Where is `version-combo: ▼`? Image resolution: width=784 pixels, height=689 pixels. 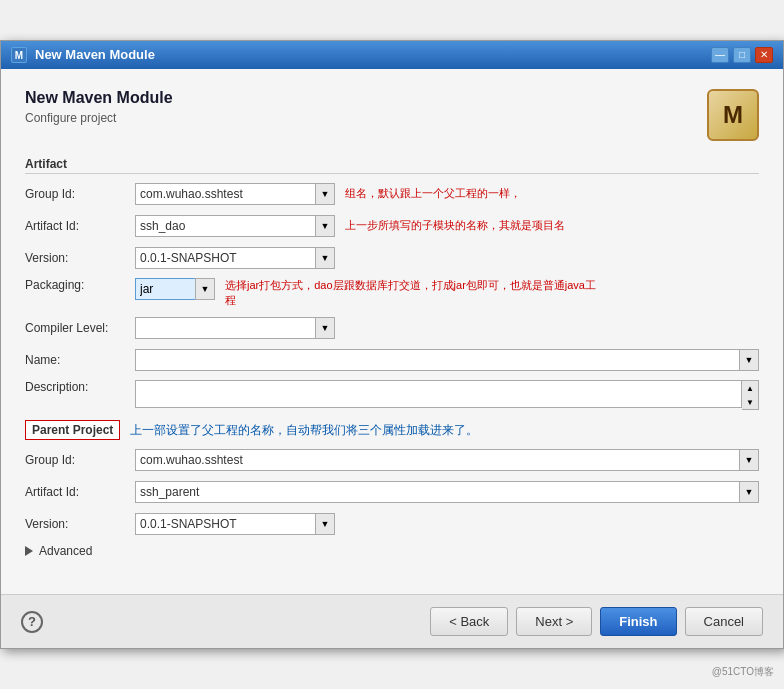
version-combo: ▼ is located at coordinates (235, 258).